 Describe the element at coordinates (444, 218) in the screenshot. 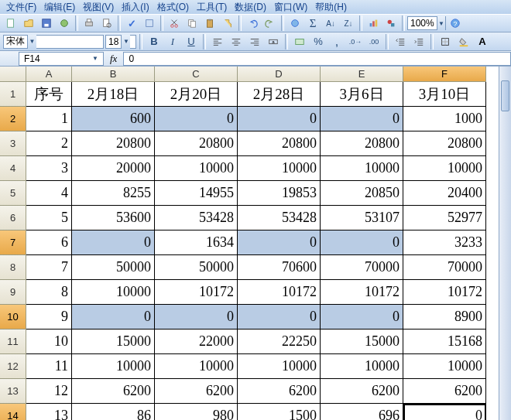

I see `cell: 52977` at that location.